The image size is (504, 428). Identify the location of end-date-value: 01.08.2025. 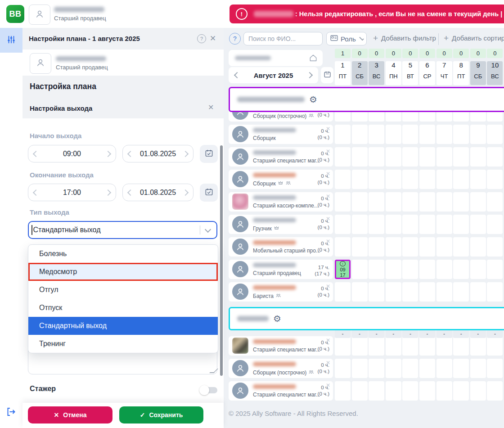
(158, 193).